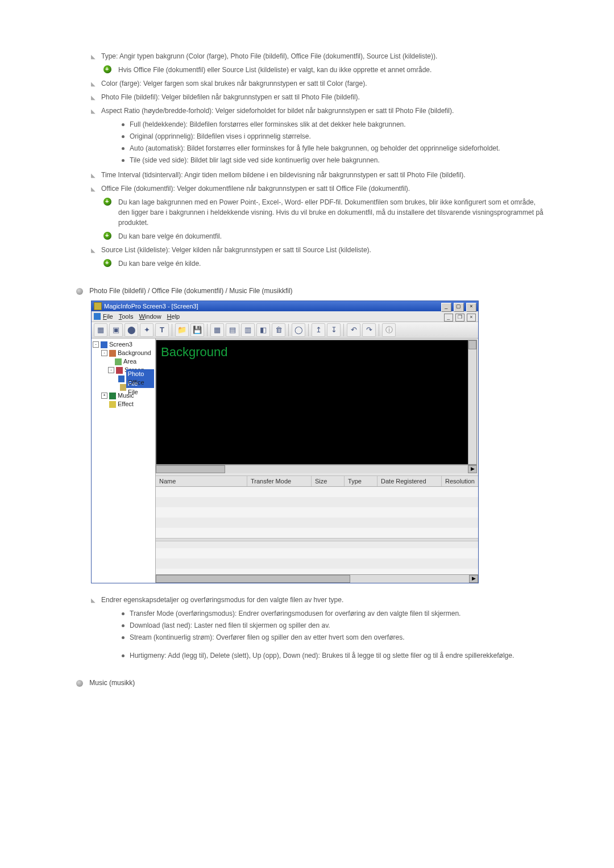 Image resolution: width=614 pixels, height=868 pixels. I want to click on item-office: ◣ Office File (dokumentfil): Velger doku…, so click(318, 212).